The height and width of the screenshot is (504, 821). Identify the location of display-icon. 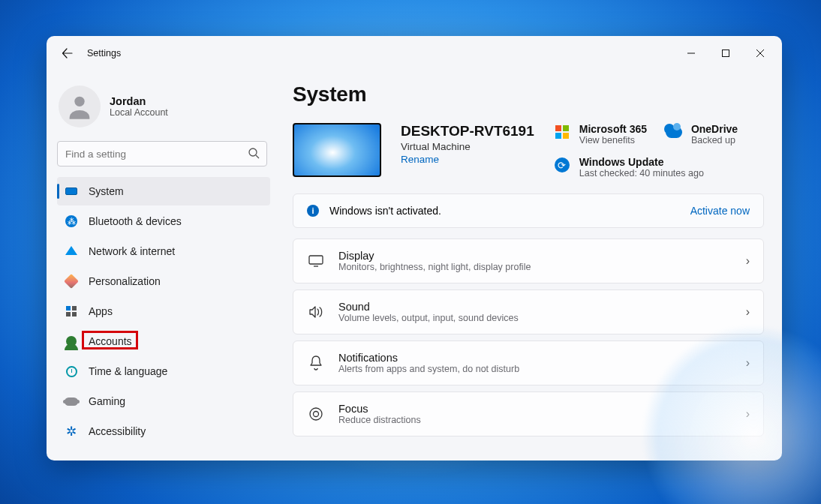
(316, 261).